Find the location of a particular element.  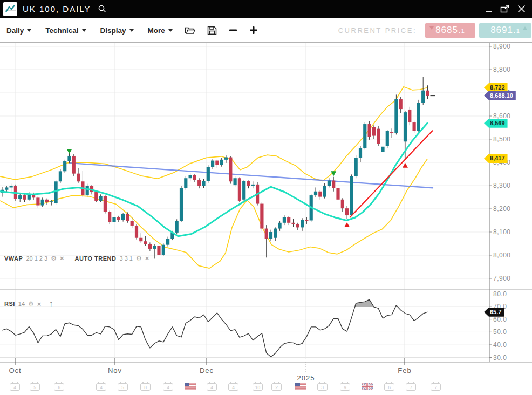

rsi-settings-gear-icon: ⚙ is located at coordinates (31, 304).